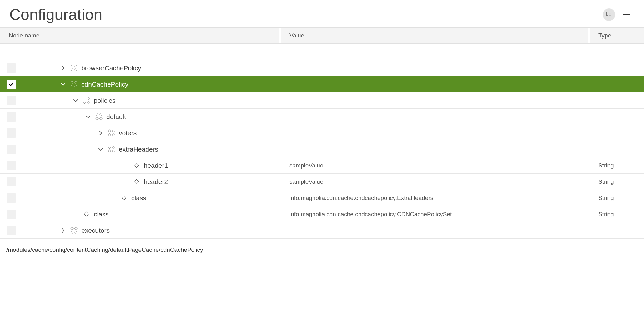  I want to click on column-header-type: Type, so click(617, 36).